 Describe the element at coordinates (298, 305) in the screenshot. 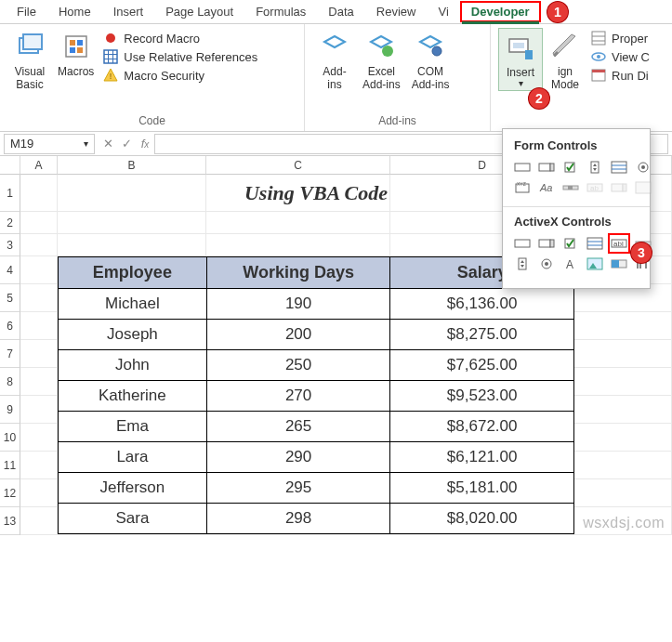

I see `table-cell: 190` at that location.